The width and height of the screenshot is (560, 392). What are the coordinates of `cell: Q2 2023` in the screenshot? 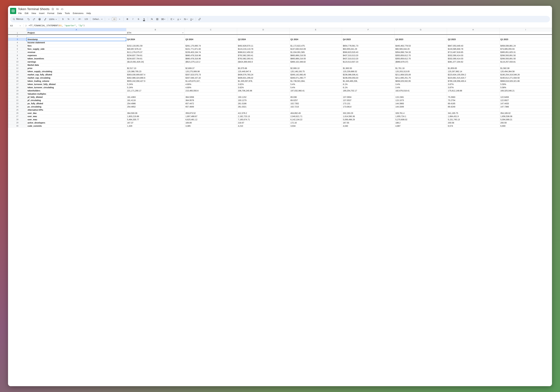 It's located at (473, 39).